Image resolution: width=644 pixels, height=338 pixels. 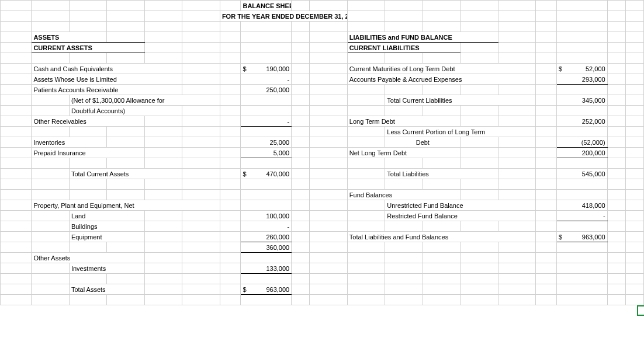 What do you see at coordinates (266, 6) in the screenshot?
I see `title: BALANCE SHEET` at bounding box center [266, 6].